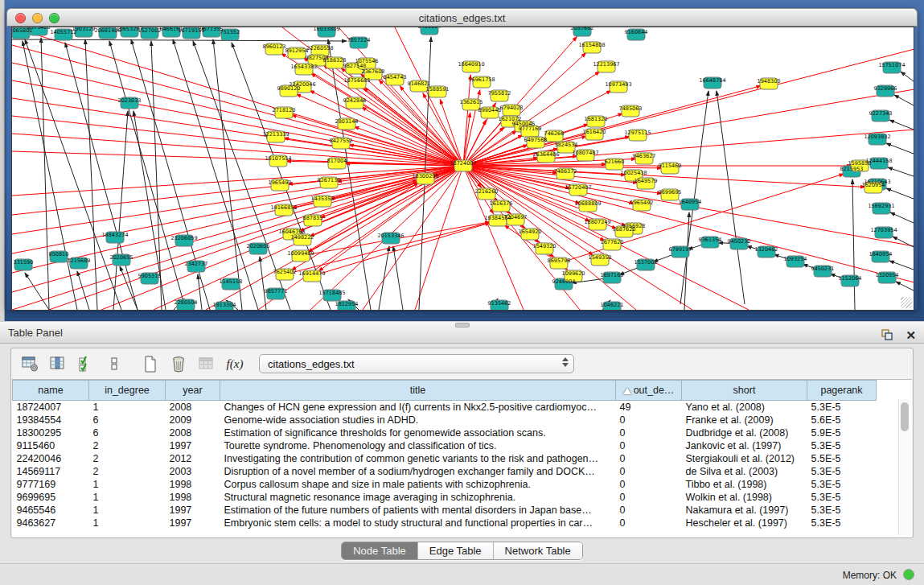 This screenshot has height=585, width=924. What do you see at coordinates (445, 523) in the screenshot?
I see `table-row: 946362711997Embryonic stem cells: a mode…` at bounding box center [445, 523].